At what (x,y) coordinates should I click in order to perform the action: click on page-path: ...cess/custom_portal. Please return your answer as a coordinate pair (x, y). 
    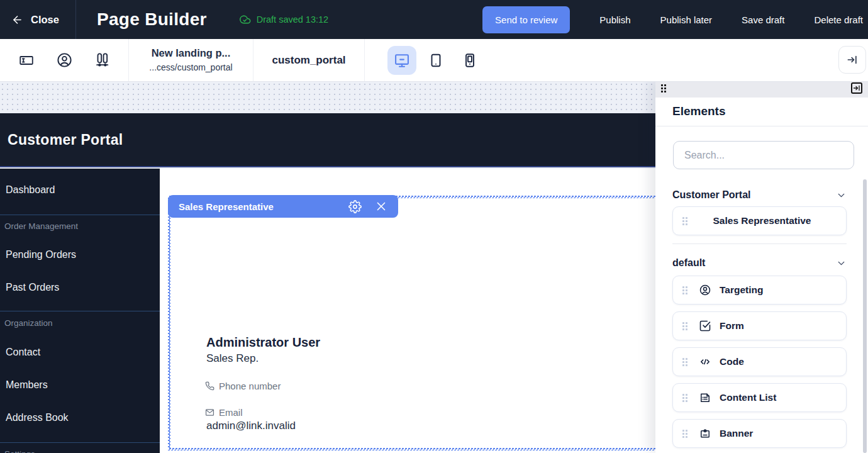
    Looking at the image, I should click on (191, 67).